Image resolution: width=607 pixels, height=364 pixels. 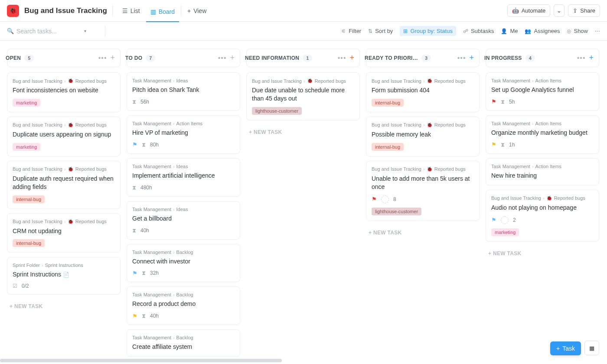 What do you see at coordinates (565, 348) in the screenshot?
I see `create-task-button: + Task` at bounding box center [565, 348].